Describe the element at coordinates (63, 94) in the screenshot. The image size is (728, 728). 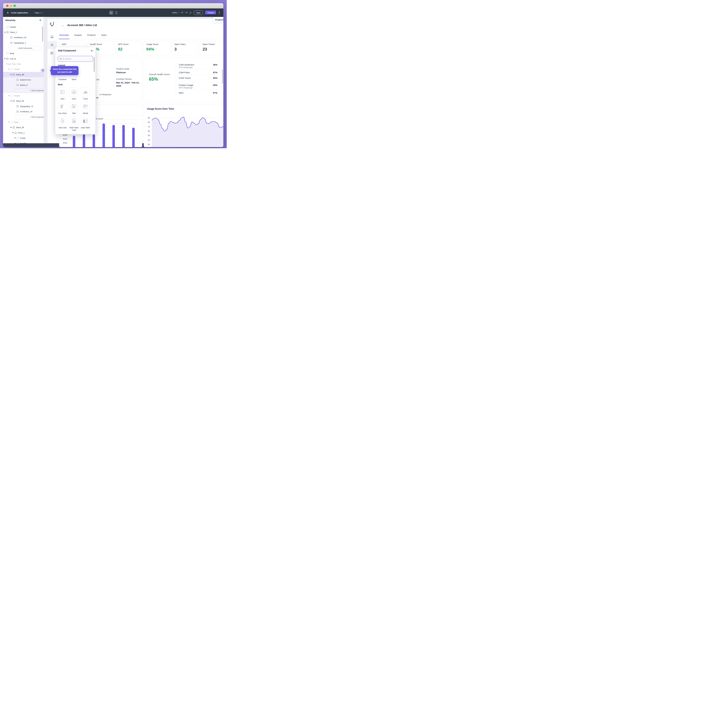
I see `component-tile-alert: Alert` at that location.